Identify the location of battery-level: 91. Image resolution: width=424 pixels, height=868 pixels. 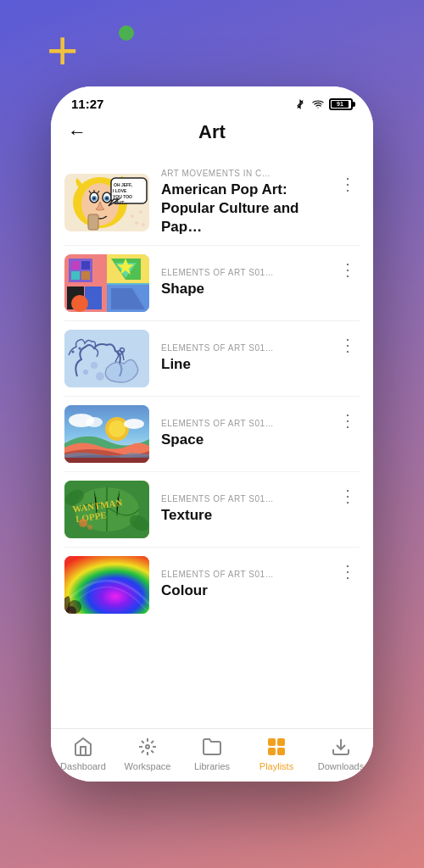
(340, 103).